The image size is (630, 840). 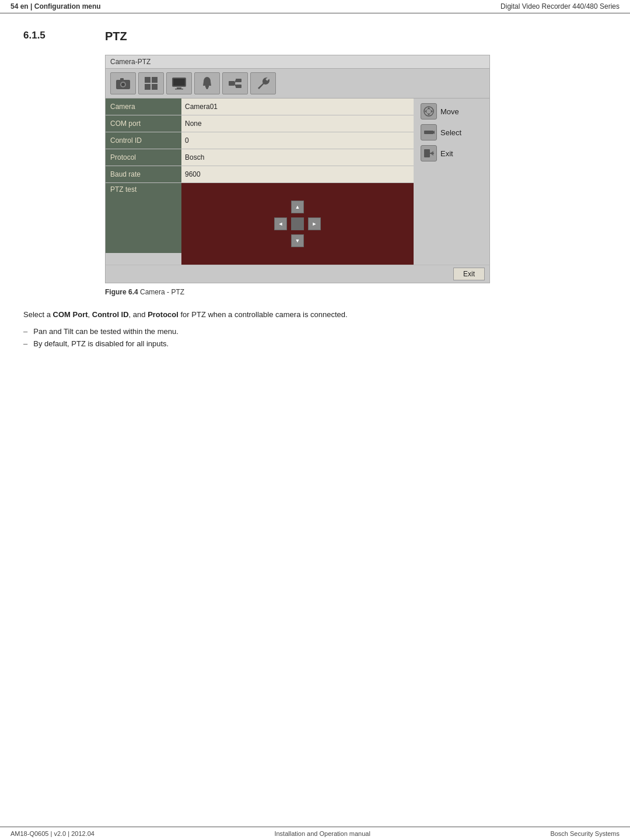 I want to click on dpad-up-button: ▲, so click(x=298, y=207).